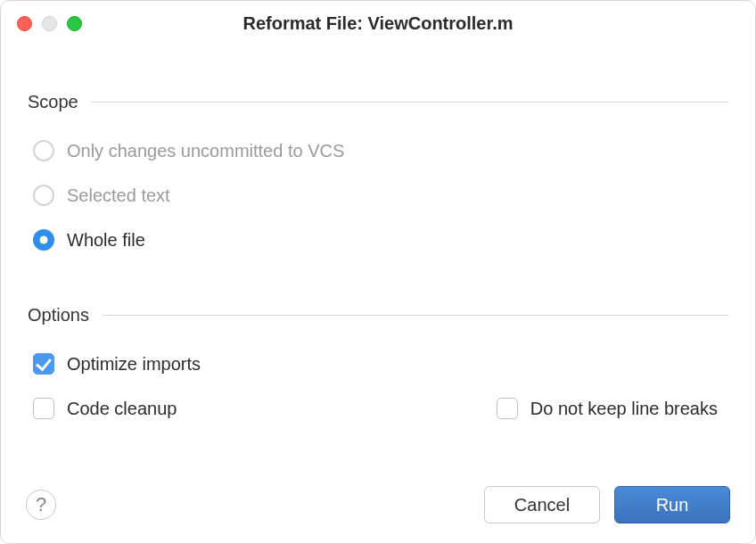 This screenshot has height=544, width=756. Describe the element at coordinates (41, 505) in the screenshot. I see `help-button: ?` at that location.